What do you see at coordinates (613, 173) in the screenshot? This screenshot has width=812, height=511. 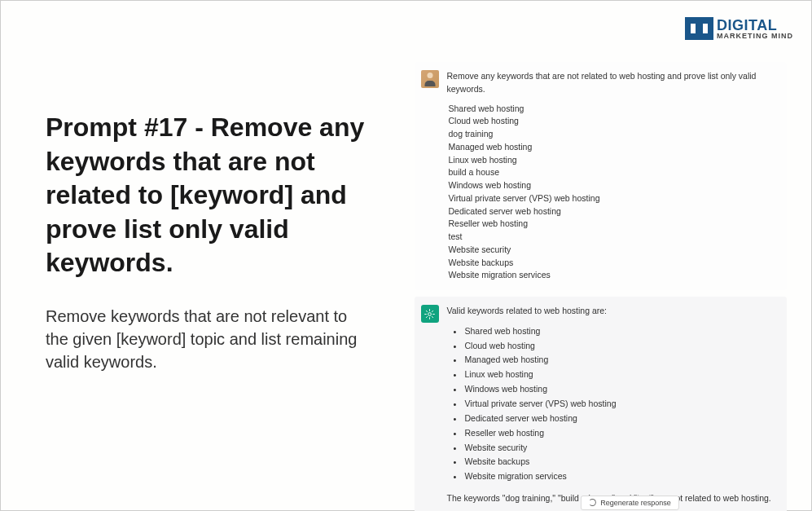 I see `list-item: build a house` at bounding box center [613, 173].